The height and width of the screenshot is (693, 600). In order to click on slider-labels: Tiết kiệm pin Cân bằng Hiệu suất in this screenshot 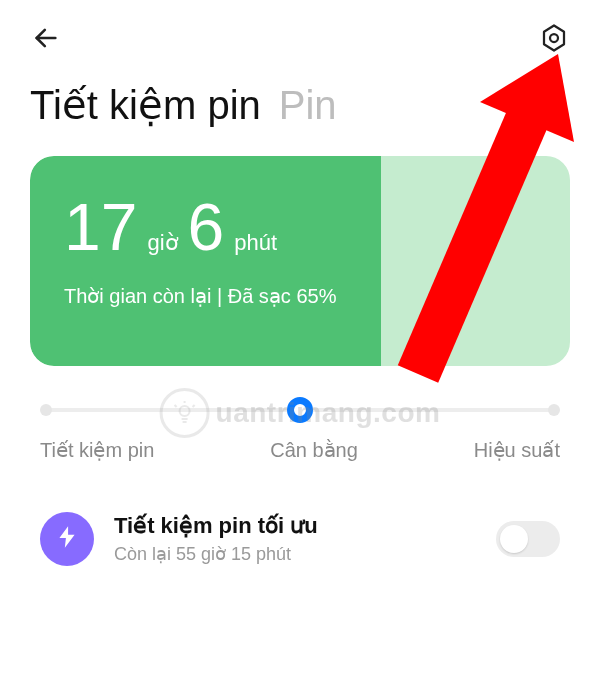, I will do `click(300, 450)`.